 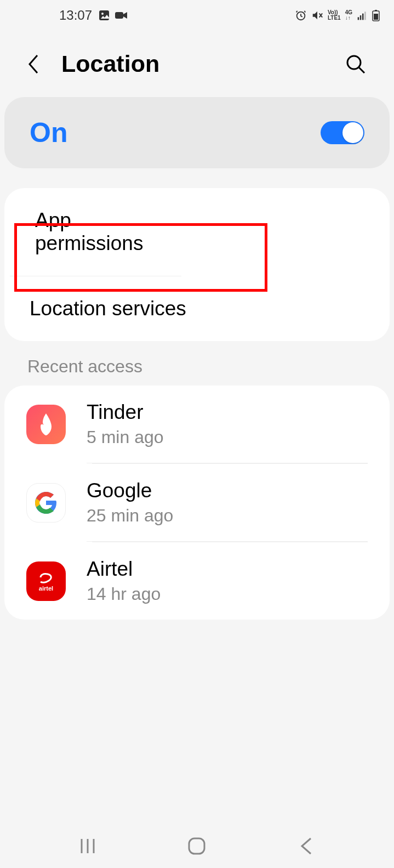 What do you see at coordinates (88, 846) in the screenshot?
I see `recents-button` at bounding box center [88, 846].